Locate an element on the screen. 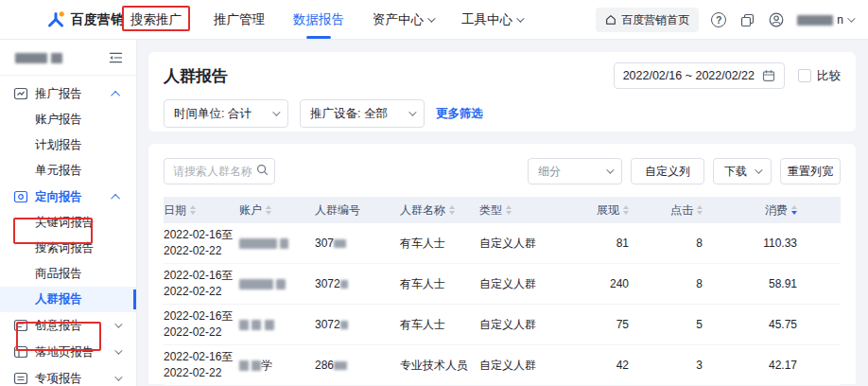 This screenshot has width=868, height=386. row-audience-id: 3072 is located at coordinates (357, 284).